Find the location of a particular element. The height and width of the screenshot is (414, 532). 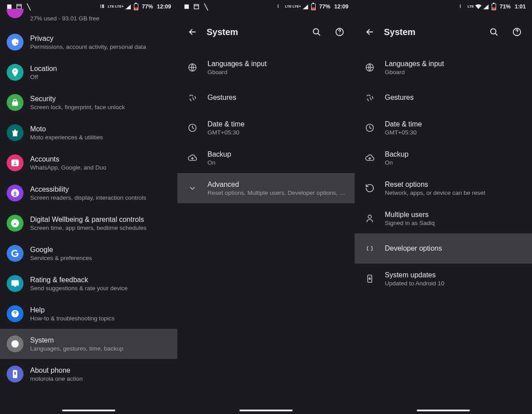

row-title: Gestures is located at coordinates (455, 98).